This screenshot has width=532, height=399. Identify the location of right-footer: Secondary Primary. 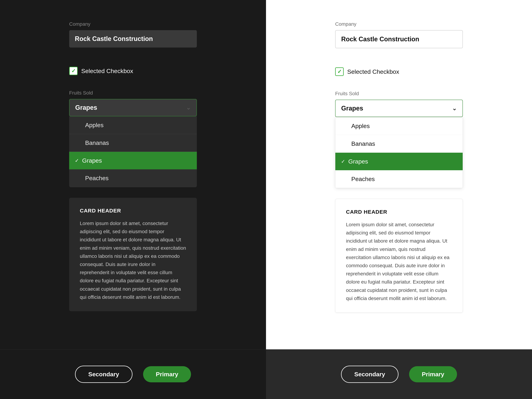
(399, 374).